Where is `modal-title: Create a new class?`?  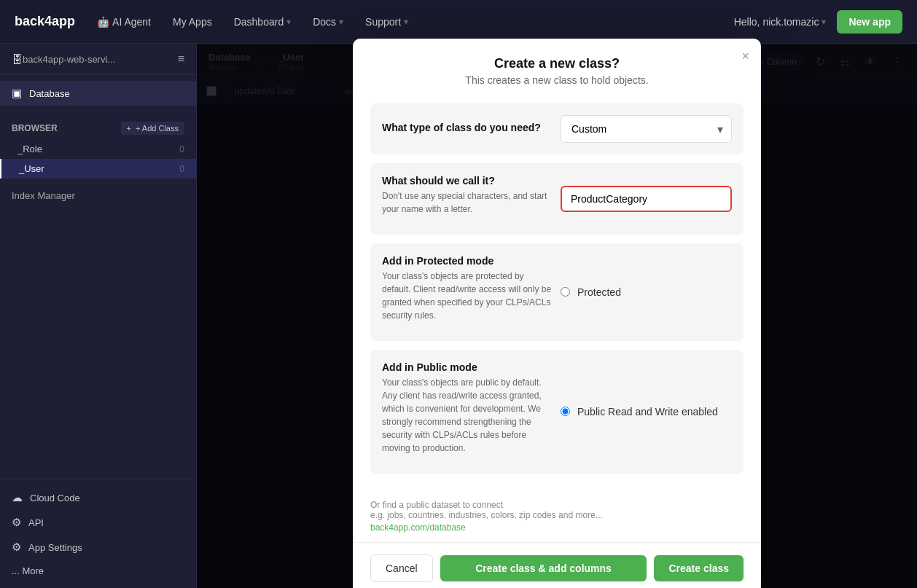
modal-title: Create a new class? is located at coordinates (557, 64).